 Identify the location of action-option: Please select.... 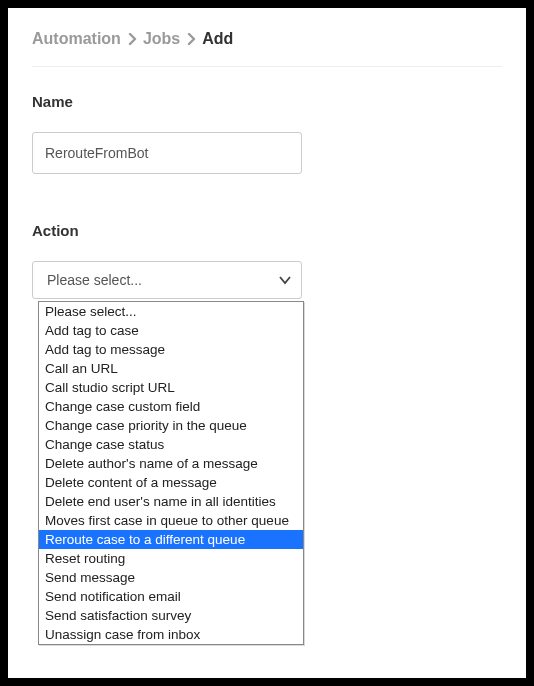
(171, 312).